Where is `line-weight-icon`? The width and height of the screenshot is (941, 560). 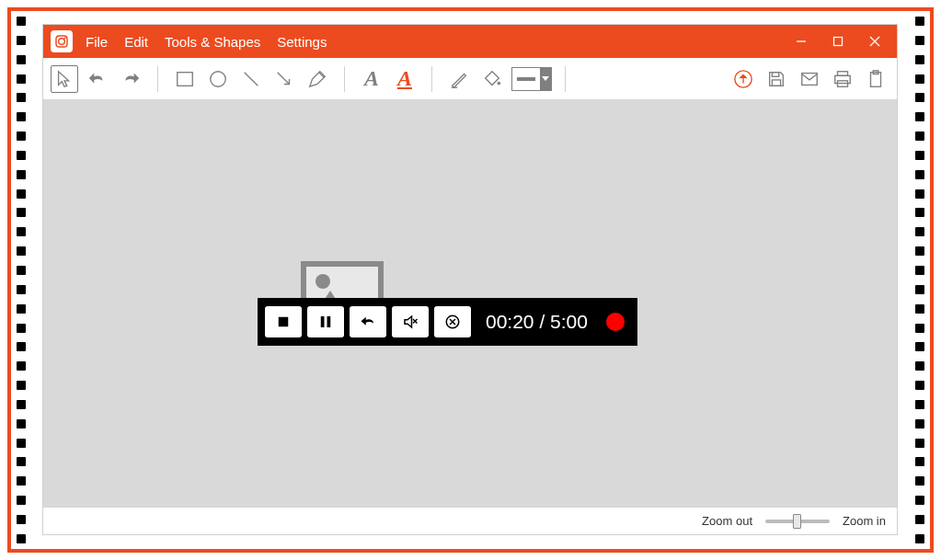 line-weight-icon is located at coordinates (526, 79).